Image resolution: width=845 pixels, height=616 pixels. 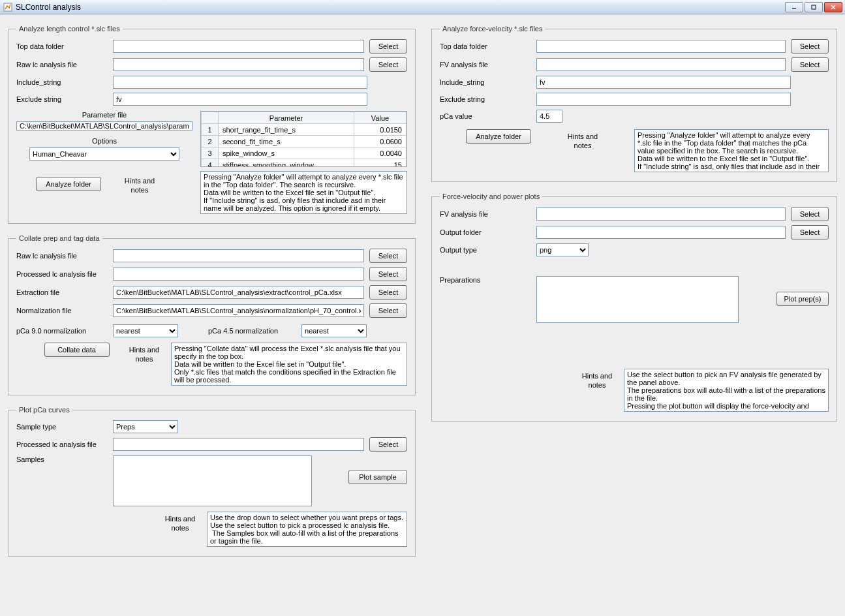 What do you see at coordinates (661, 232) in the screenshot?
I see `fvp-output-folder-input` at bounding box center [661, 232].